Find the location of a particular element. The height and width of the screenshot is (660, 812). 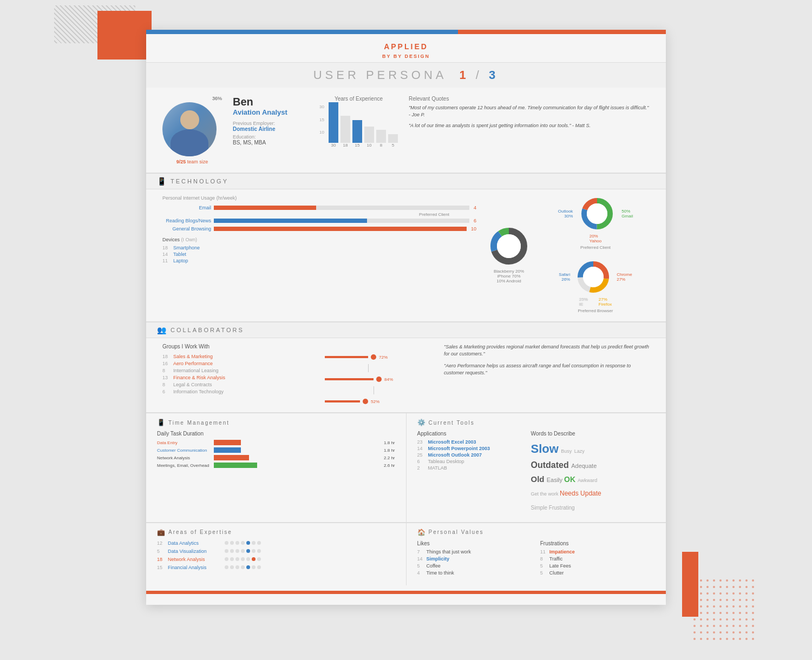

bg-orange-rect is located at coordinates (125, 35).